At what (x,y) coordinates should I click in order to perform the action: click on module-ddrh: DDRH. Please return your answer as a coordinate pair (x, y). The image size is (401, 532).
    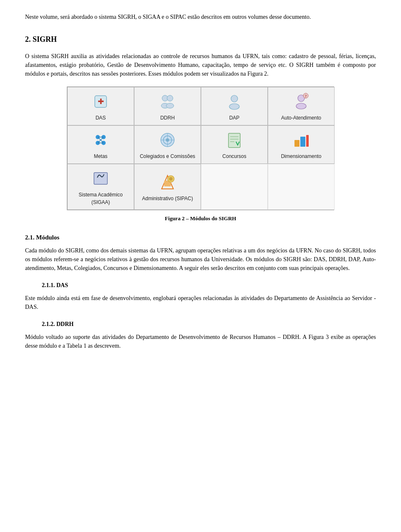
    Looking at the image, I should click on (168, 106).